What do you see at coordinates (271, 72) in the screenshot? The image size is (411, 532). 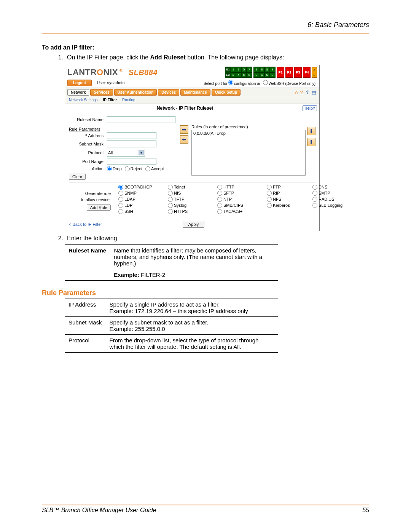 I see `port-selector: E1 1 3 5 7 E2 2 4 6 8 S S S S S` at bounding box center [271, 72].